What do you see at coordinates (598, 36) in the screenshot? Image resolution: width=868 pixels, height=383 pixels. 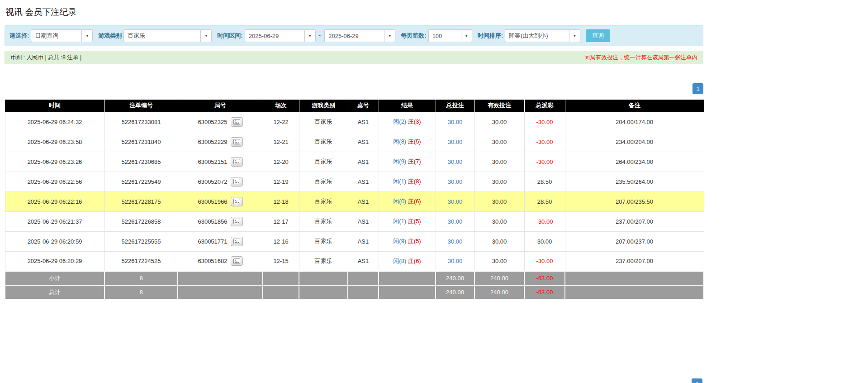 I see `search-button: 查询` at bounding box center [598, 36].